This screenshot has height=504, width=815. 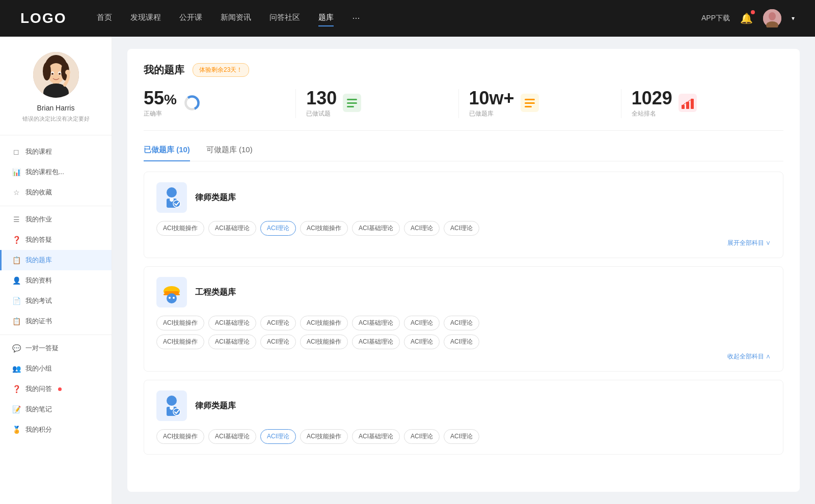 I want to click on nav-open-course: 公开课, so click(x=191, y=18).